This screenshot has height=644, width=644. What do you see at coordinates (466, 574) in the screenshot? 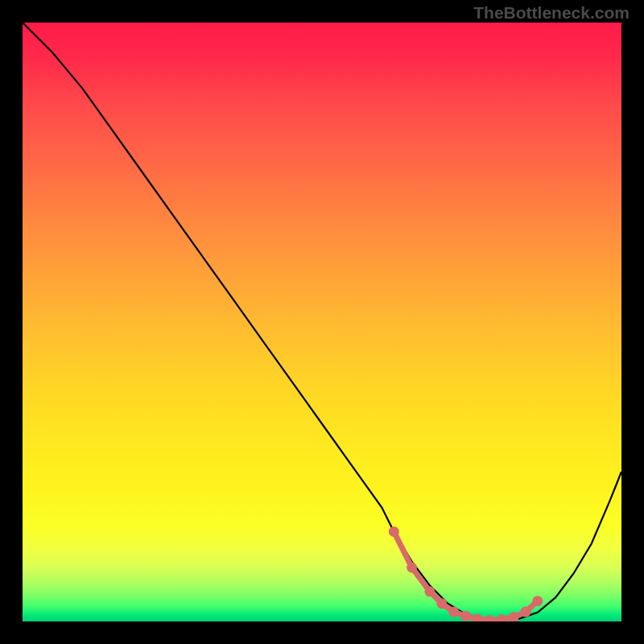
I see `optimal-zone-markers` at bounding box center [466, 574].